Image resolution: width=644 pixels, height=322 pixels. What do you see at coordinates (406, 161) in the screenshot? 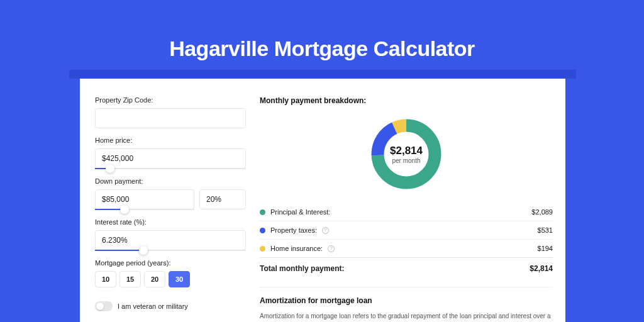
I see `donut-sublabel: per month` at bounding box center [406, 161].